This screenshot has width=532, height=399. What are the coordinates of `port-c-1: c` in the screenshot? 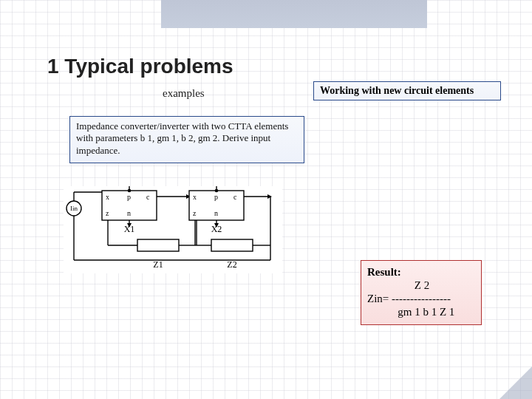 It's located at (148, 197).